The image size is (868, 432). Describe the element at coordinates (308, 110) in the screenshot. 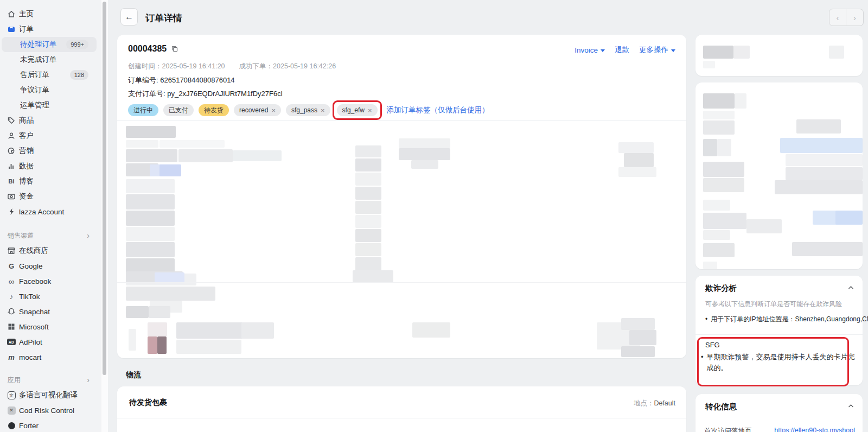

I see `order-tag-sfg-pass: sfg_pass×` at that location.